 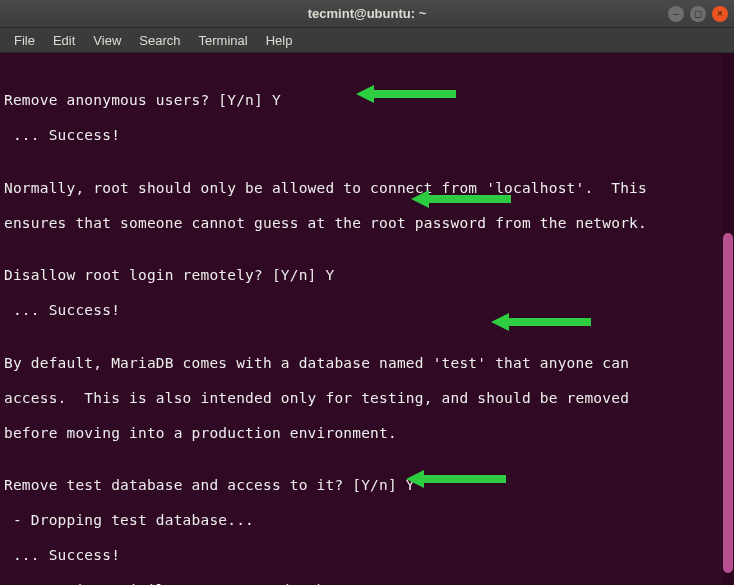 I want to click on menu-search: Search, so click(x=160, y=40).